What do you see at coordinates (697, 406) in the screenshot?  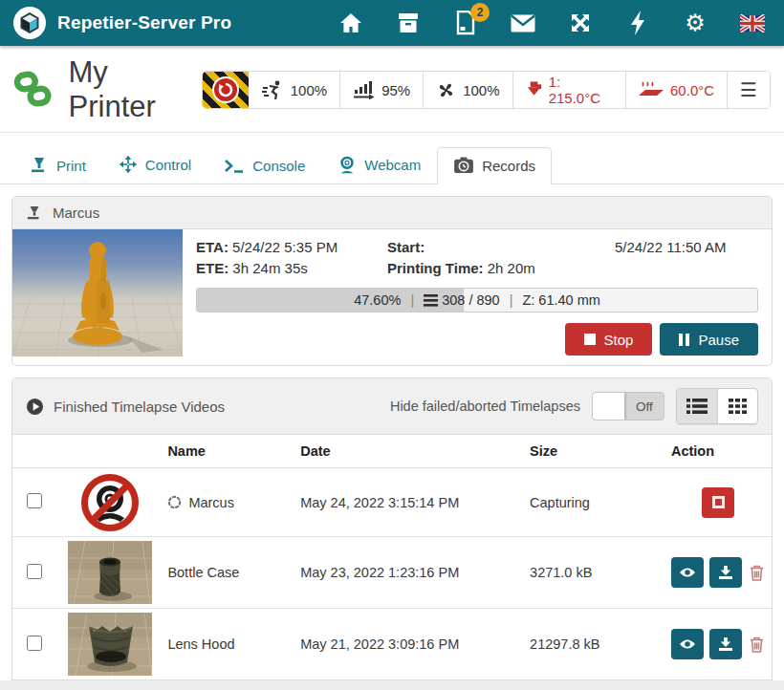 I see `list-view-button` at bounding box center [697, 406].